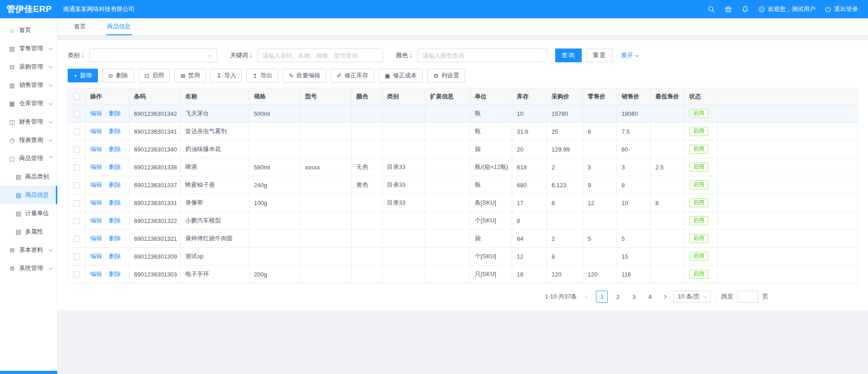 The image size is (868, 374). What do you see at coordinates (436, 76) in the screenshot?
I see `gear-icon: ⚙` at bounding box center [436, 76].